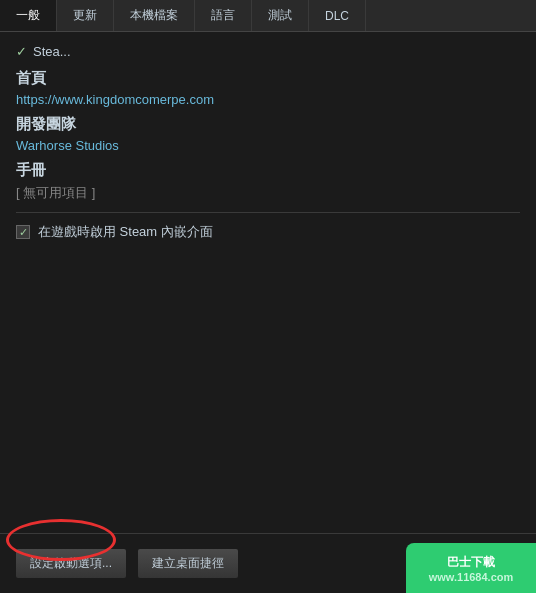 The width and height of the screenshot is (536, 593). Describe the element at coordinates (23, 232) in the screenshot. I see `overlay-checkbox` at that location.